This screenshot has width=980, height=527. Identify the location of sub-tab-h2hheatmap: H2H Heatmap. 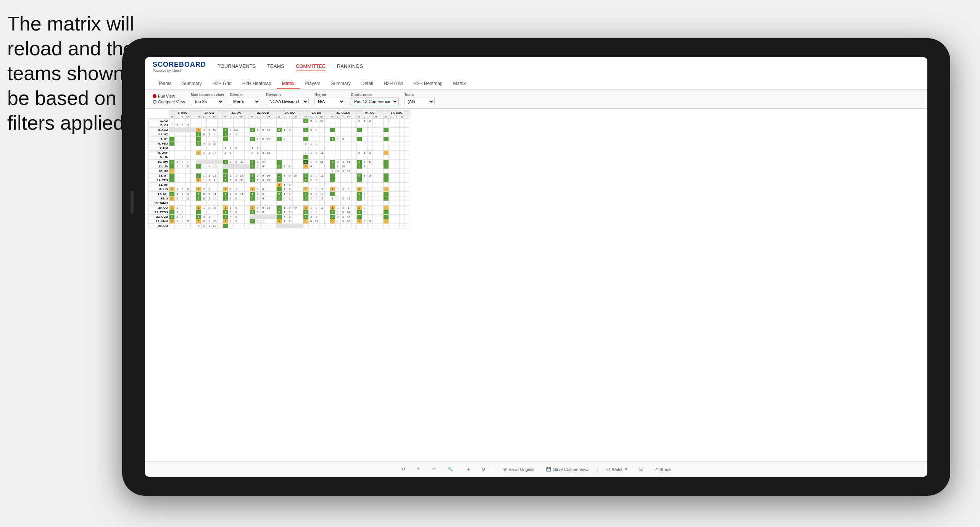
(257, 84).